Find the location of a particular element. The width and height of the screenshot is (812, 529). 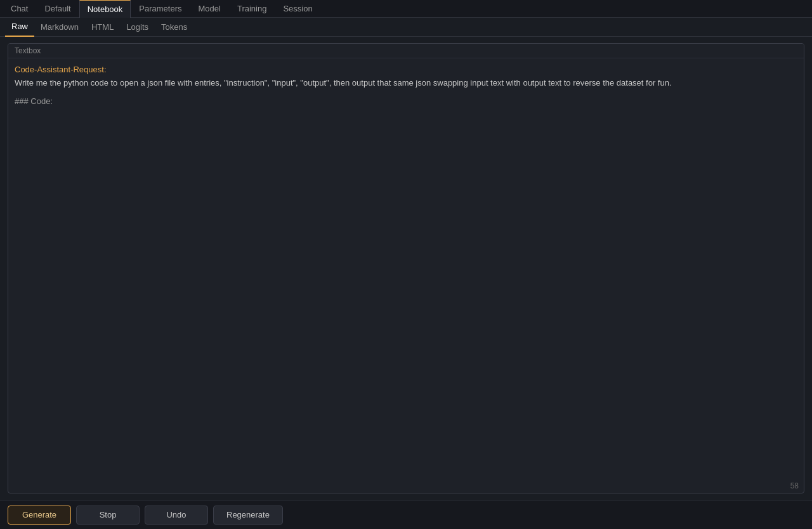

regenerate-button: Regenerate is located at coordinates (248, 515).